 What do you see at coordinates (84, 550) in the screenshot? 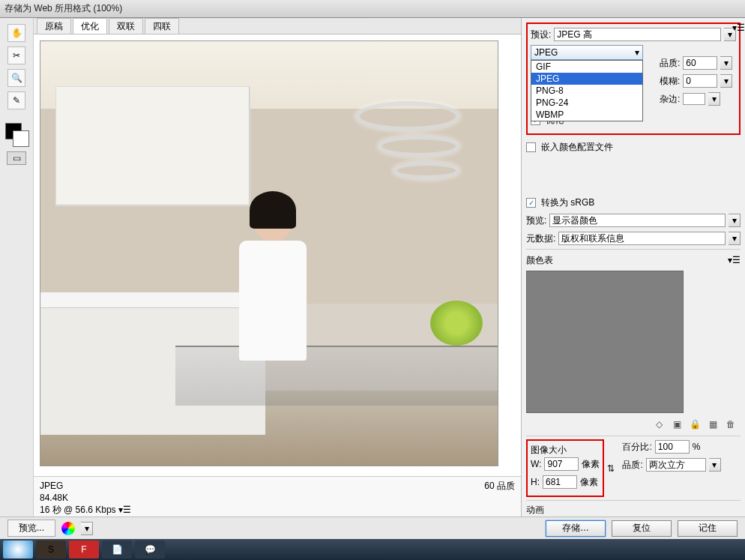
I see `task-app-2: F` at bounding box center [84, 550].